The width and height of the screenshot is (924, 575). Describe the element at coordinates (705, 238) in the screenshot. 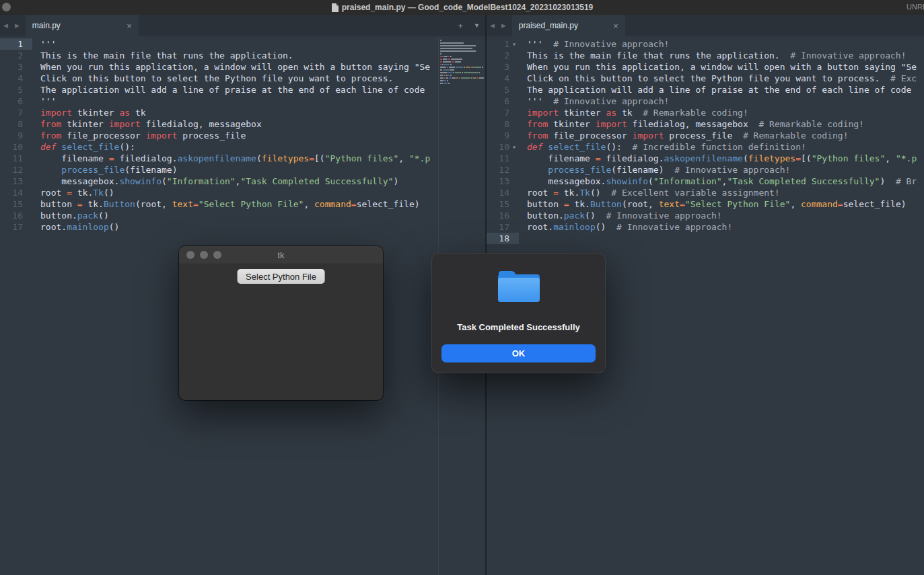

I see `code-line-18: 18` at that location.